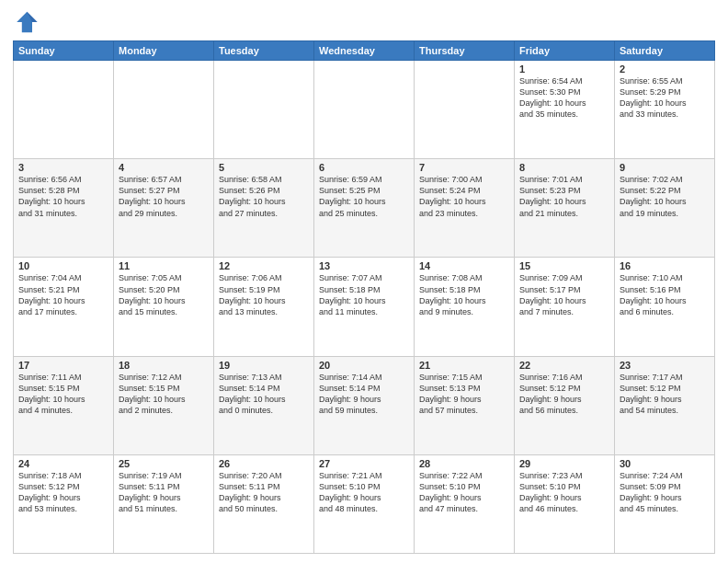 Image resolution: width=728 pixels, height=563 pixels. Describe the element at coordinates (564, 307) in the screenshot. I see `calendar-day-cell: 15Sunrise: 7:09 AM Sunset: 5:17 PM Dayli…` at that location.